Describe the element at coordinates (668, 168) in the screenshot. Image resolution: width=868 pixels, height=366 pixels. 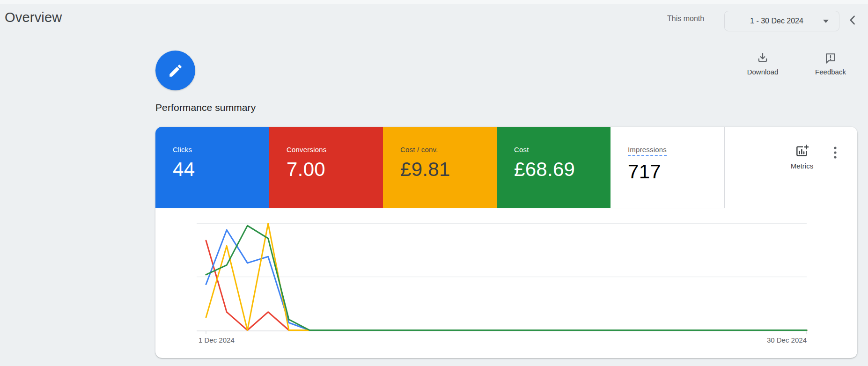
I see `scorecard-impressions: Impressions 717` at that location.